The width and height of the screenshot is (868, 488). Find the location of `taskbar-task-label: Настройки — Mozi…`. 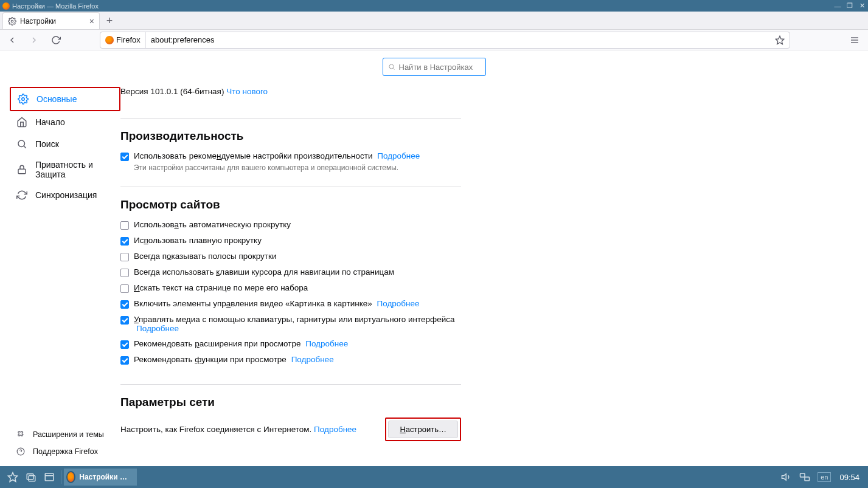

taskbar-task-label: Настройки — Mozi… is located at coordinates (105, 477).